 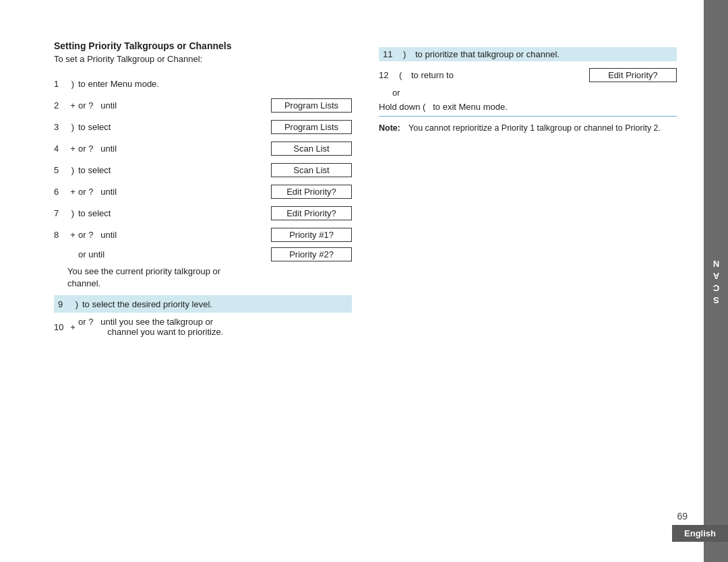 What do you see at coordinates (528, 54) in the screenshot?
I see `right-step-row-11: 11 ) to prioritize that talkgroup or cha…` at bounding box center [528, 54].